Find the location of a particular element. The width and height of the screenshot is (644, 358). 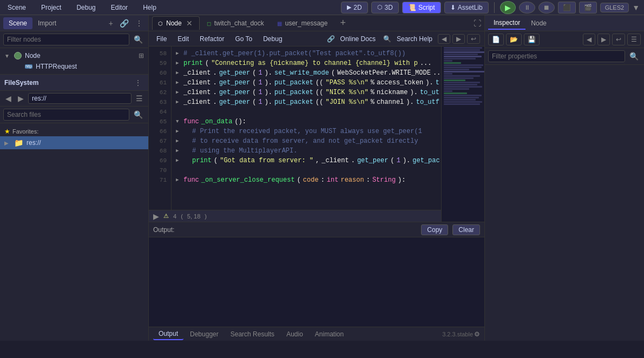

tab-twitch-label: twitch_chat_dock is located at coordinates (239, 23).